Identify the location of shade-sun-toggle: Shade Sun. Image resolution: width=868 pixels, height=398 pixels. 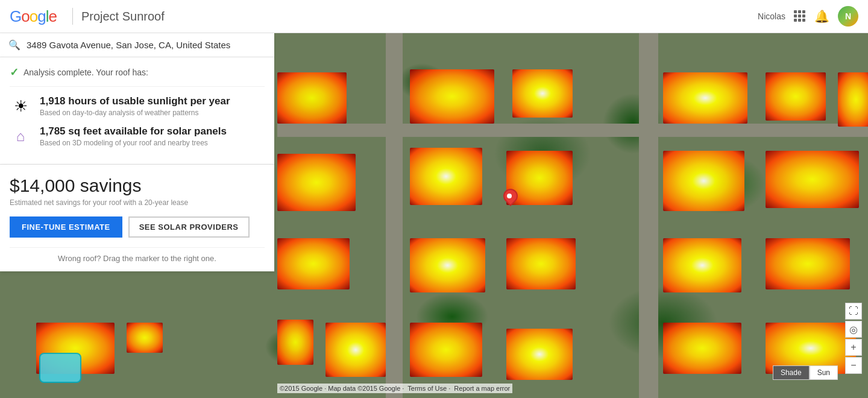
(805, 373).